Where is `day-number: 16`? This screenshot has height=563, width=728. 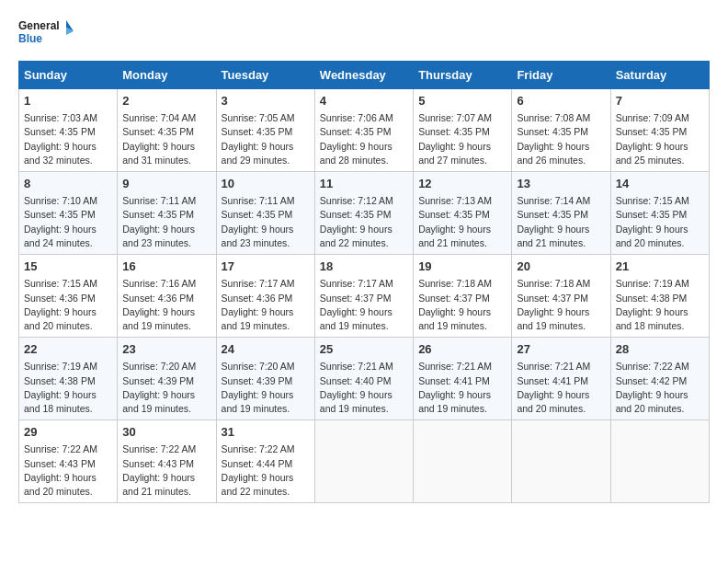 day-number: 16 is located at coordinates (166, 267).